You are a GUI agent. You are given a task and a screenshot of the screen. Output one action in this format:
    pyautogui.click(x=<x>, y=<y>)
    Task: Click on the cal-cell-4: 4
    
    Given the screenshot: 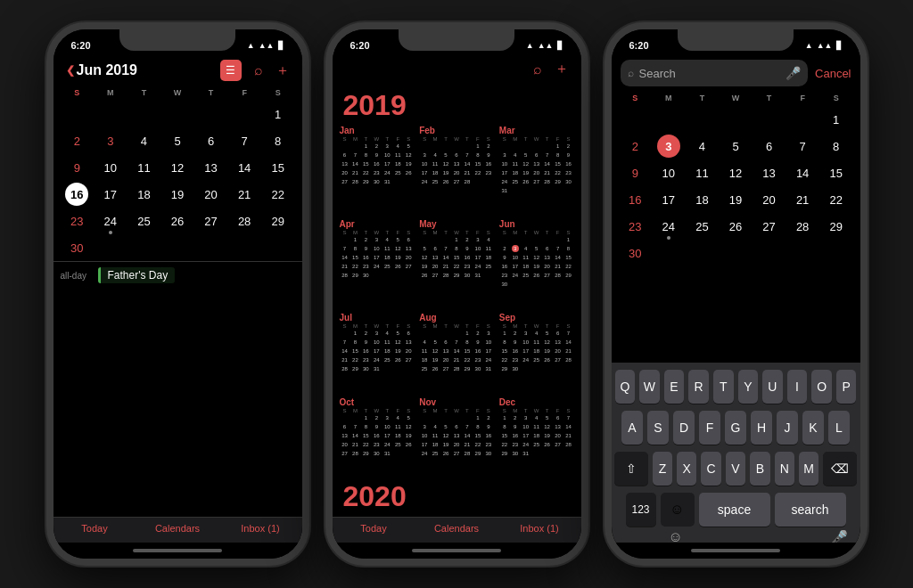 What is the action you would take?
    pyautogui.click(x=144, y=141)
    